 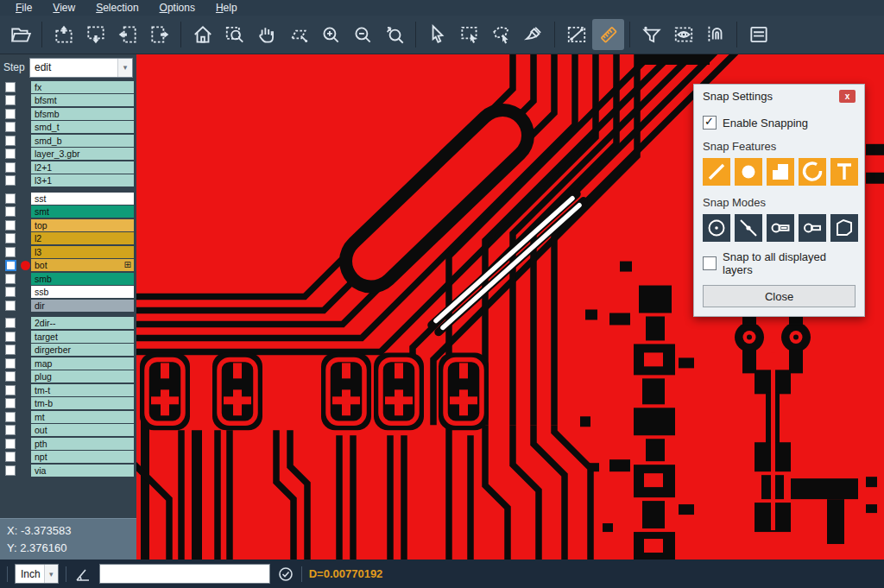 I want to click on select-polygon-icon, so click(x=501, y=35).